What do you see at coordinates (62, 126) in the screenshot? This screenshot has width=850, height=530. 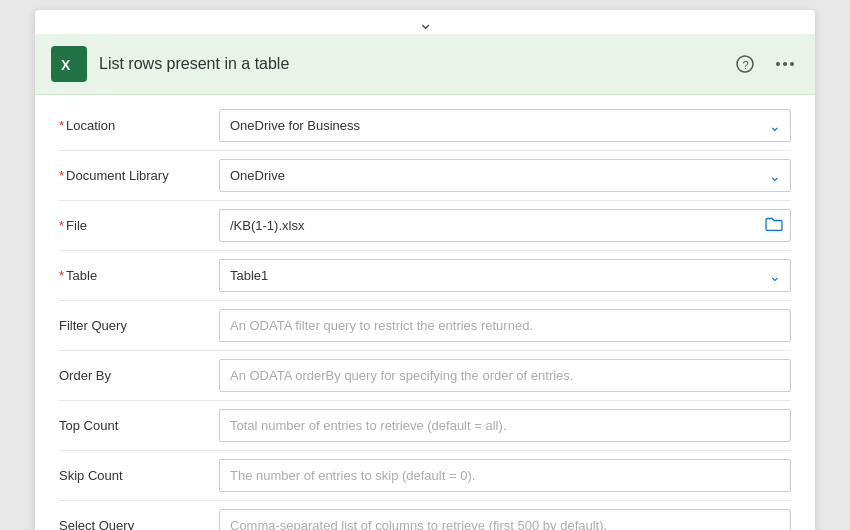 I see `location-required-star: *` at bounding box center [62, 126].